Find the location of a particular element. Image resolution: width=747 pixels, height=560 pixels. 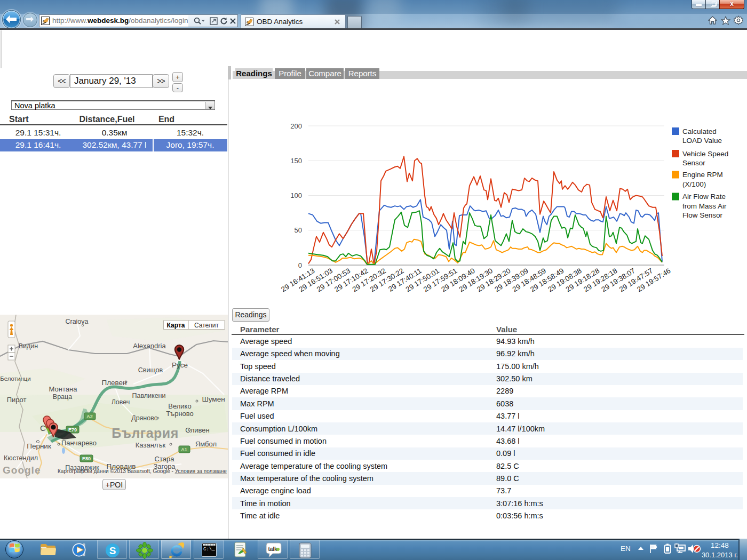

svg-text: E80 is located at coordinates (86, 459).